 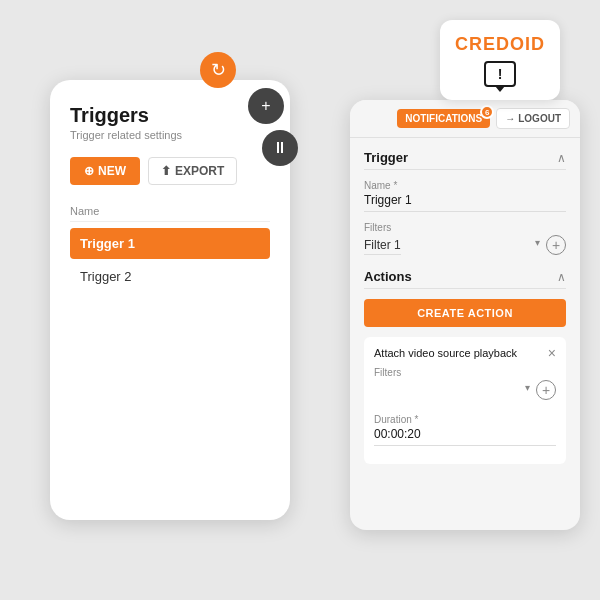 I want to click on add-action-filter-button: +, so click(x=546, y=390).